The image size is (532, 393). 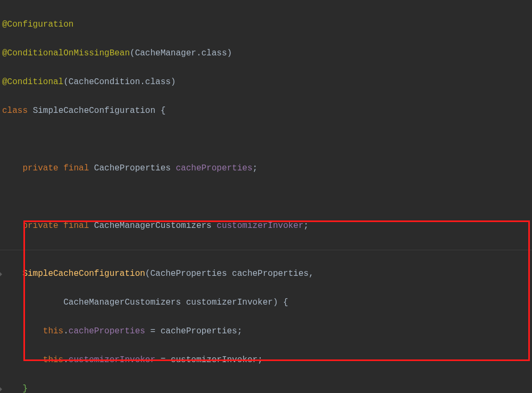 I want to click on code-line: @Configuration, so click(x=266, y=24).